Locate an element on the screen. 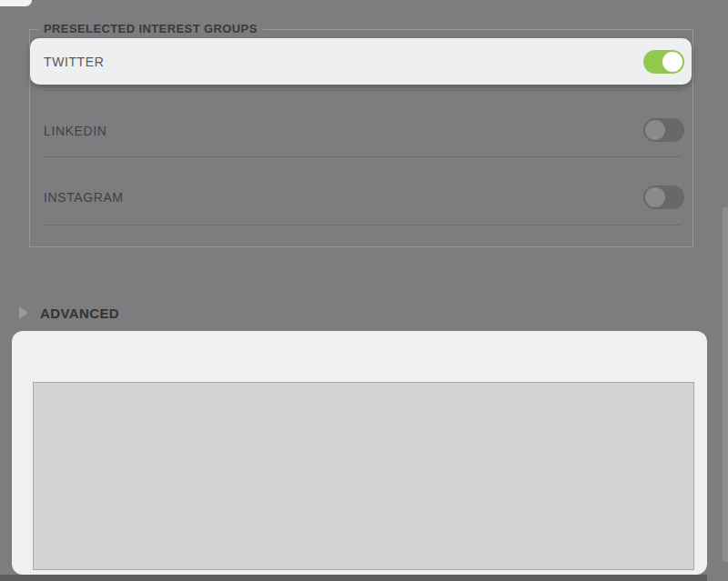 The width and height of the screenshot is (728, 581). collapsed-arrow-icon is located at coordinates (24, 313).